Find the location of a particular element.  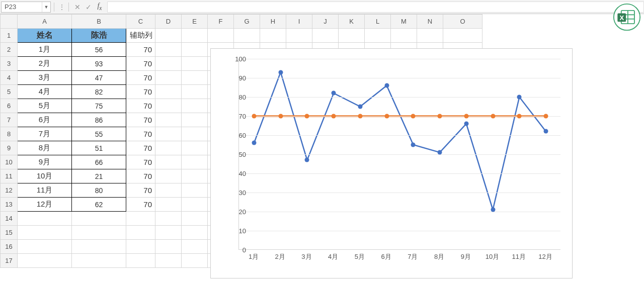

column-header-G: G is located at coordinates (247, 22).